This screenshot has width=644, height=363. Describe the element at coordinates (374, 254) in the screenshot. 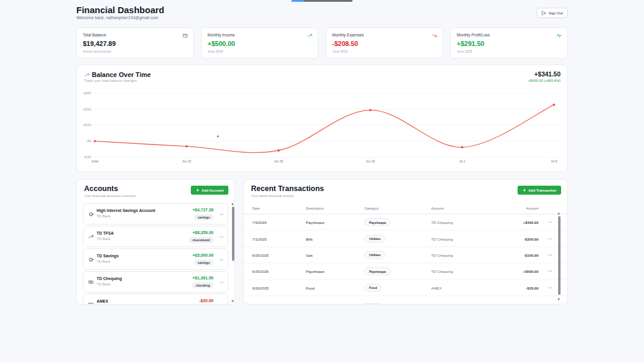

I see `transaction-category-badge: Utilities` at that location.